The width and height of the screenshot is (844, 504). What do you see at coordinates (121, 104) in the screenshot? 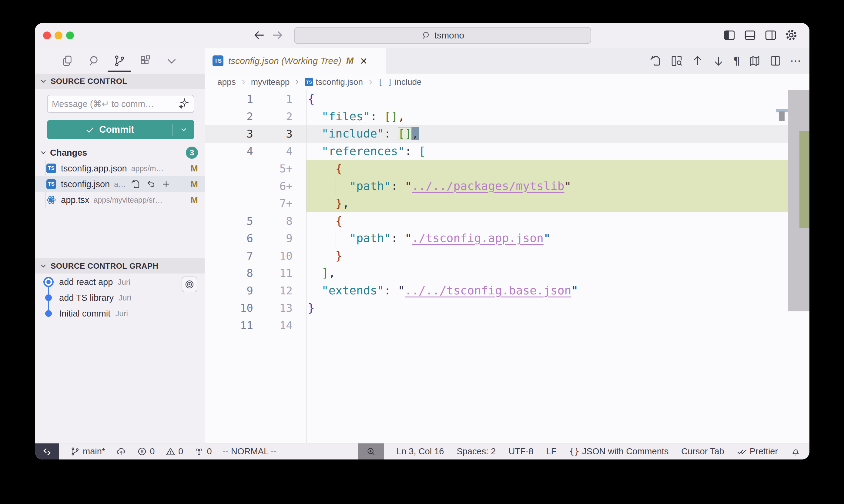
I see `commit-message-input: Message (⌘↵ to comm…` at bounding box center [121, 104].